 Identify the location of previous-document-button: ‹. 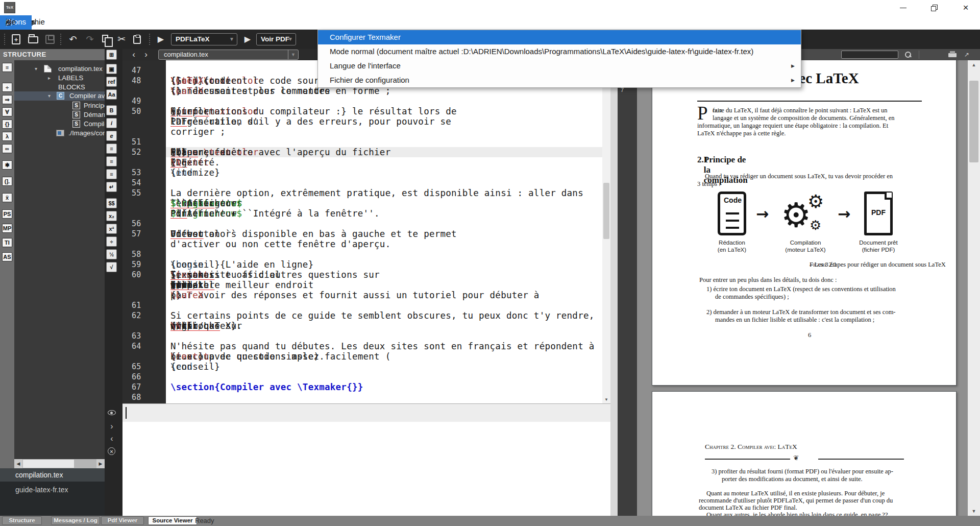
(134, 55).